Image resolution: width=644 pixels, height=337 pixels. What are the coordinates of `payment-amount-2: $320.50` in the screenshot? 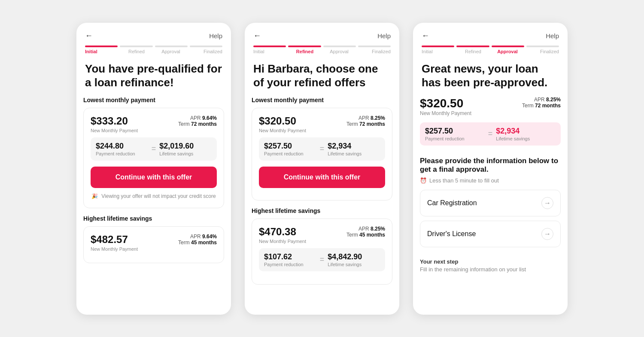 It's located at (283, 121).